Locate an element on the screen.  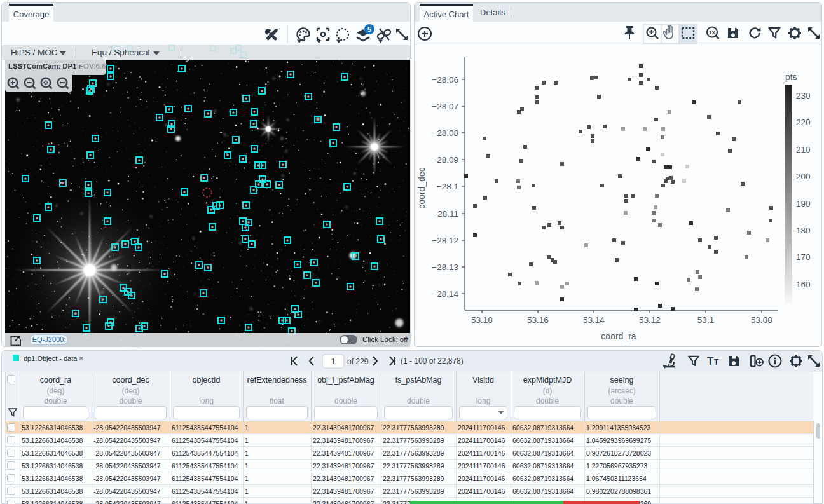
svg-text: 5 is located at coordinates (369, 29).